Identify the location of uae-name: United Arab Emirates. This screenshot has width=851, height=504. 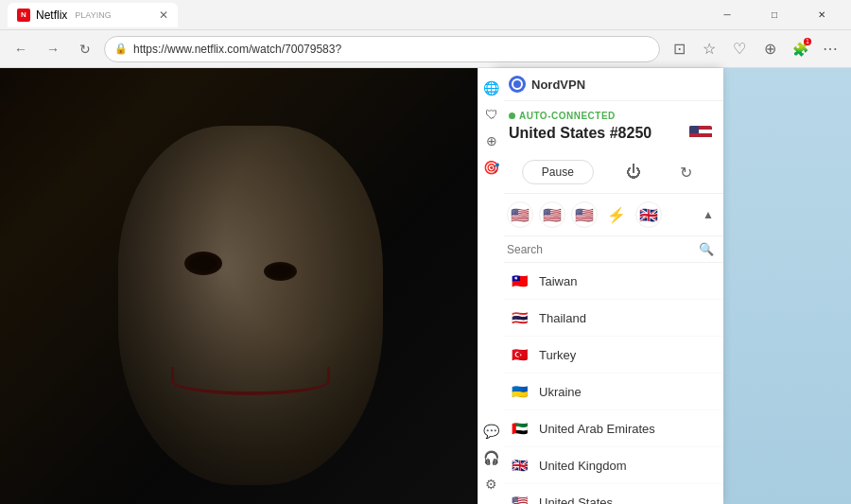
(598, 429).